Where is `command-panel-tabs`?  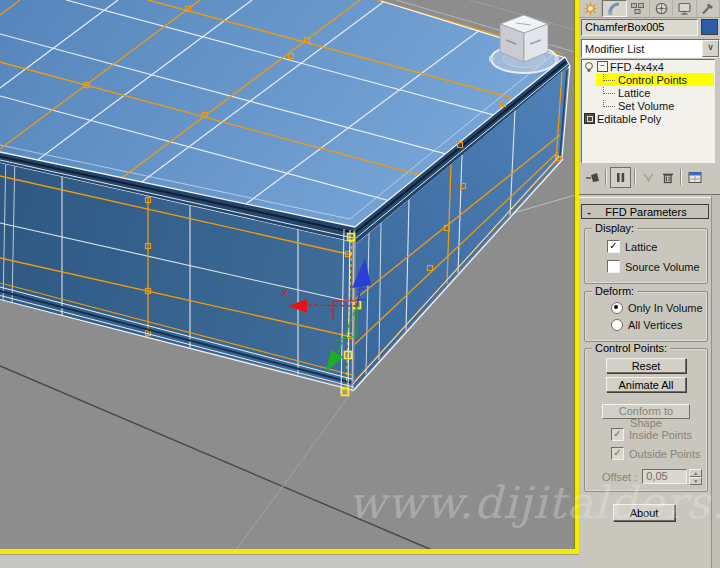 command-panel-tabs is located at coordinates (650, 9).